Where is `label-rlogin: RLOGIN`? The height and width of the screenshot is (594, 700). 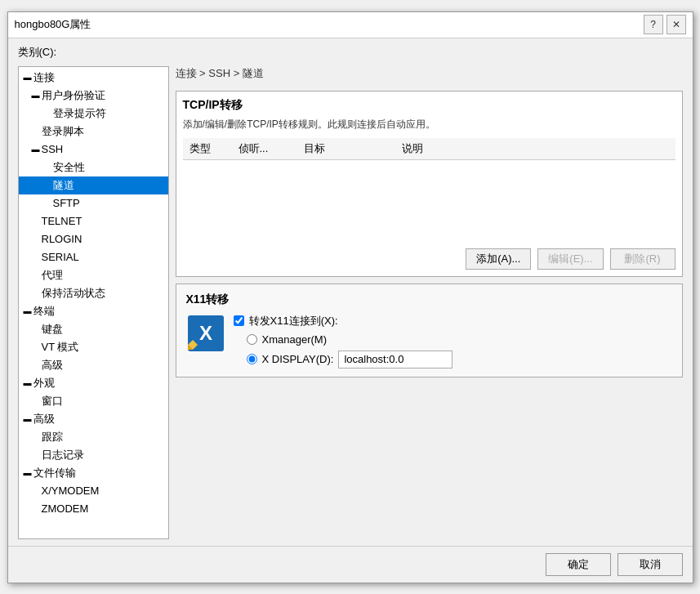
label-rlogin: RLOGIN is located at coordinates (103, 239).